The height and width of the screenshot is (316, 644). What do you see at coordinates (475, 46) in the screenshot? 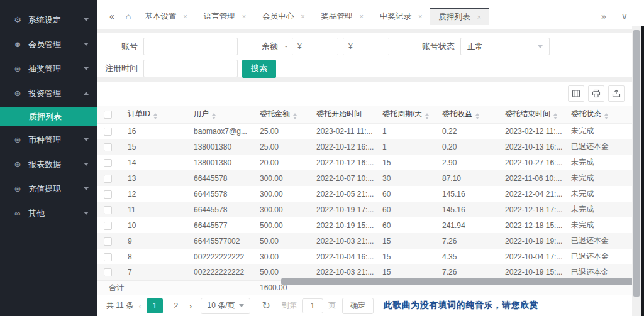
I see `account-status-value: 正常` at bounding box center [475, 46].